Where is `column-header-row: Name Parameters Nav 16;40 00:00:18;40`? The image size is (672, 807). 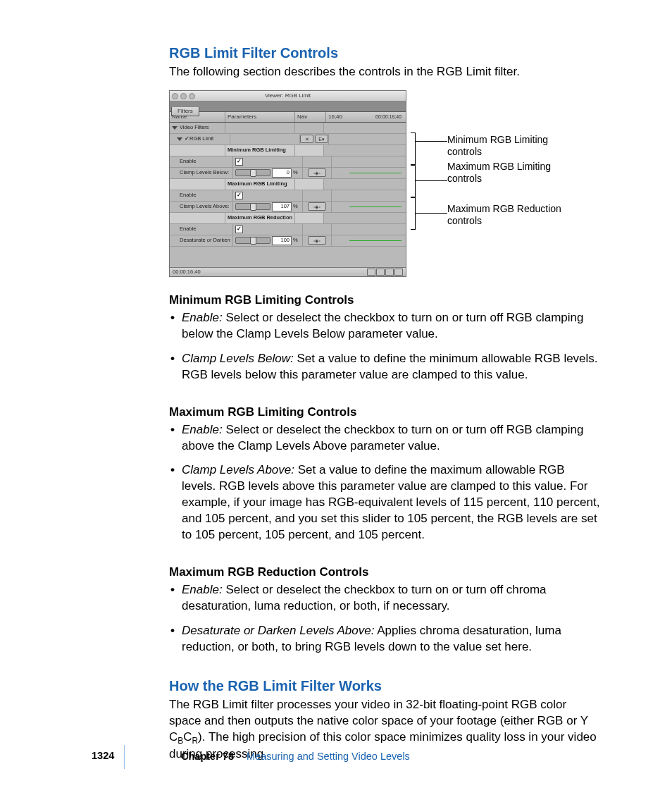 column-header-row: Name Parameters Nav 16;40 00:00:18;40 is located at coordinates (287, 117).